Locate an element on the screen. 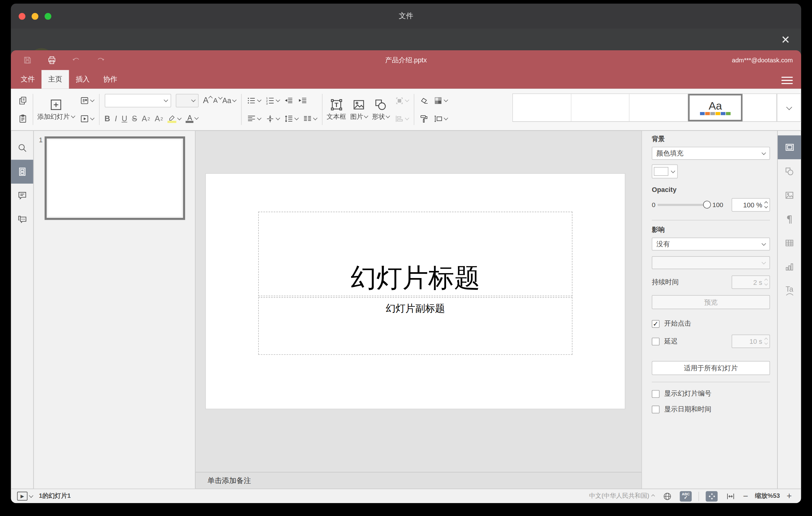 This screenshot has height=516, width=812. save-icon is located at coordinates (28, 60).